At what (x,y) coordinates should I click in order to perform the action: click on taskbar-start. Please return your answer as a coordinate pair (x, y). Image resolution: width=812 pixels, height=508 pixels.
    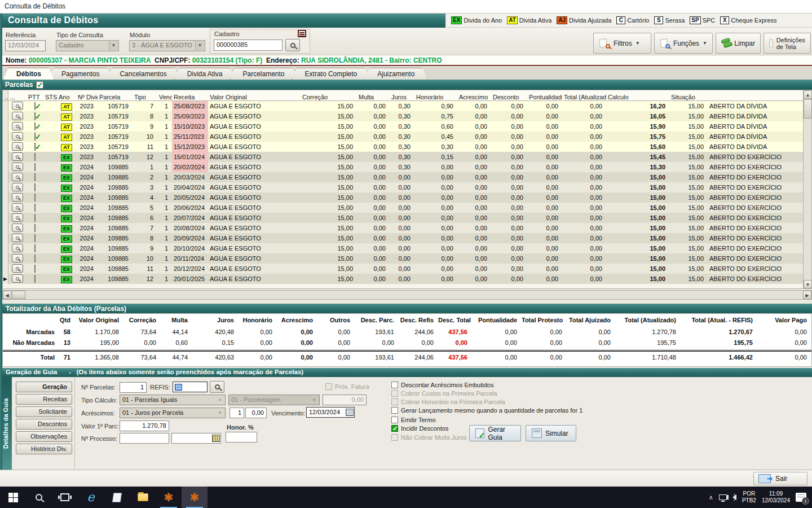
    Looking at the image, I should click on (13, 497).